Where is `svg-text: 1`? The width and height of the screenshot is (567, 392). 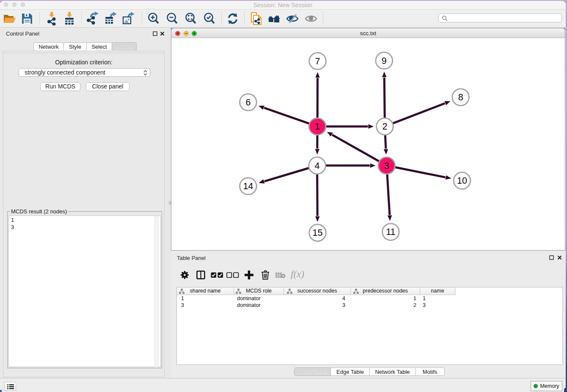 svg-text: 1 is located at coordinates (317, 127).